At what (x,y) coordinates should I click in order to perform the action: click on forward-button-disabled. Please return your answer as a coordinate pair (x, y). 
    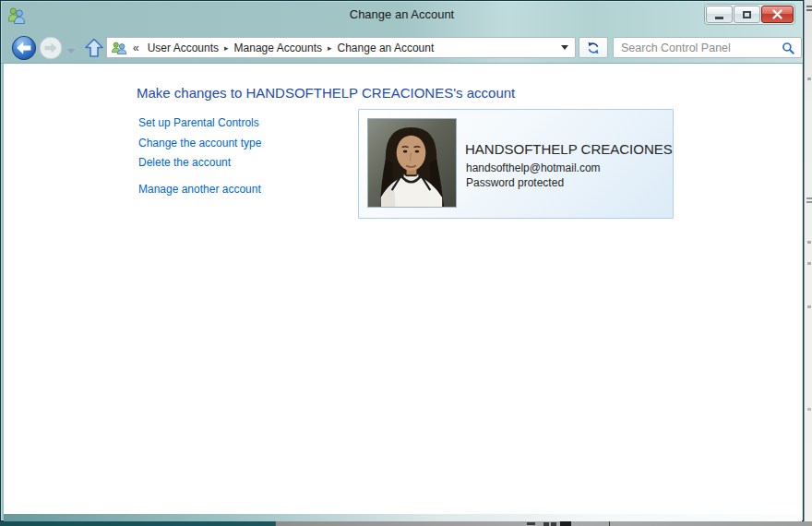
    Looking at the image, I should click on (51, 48).